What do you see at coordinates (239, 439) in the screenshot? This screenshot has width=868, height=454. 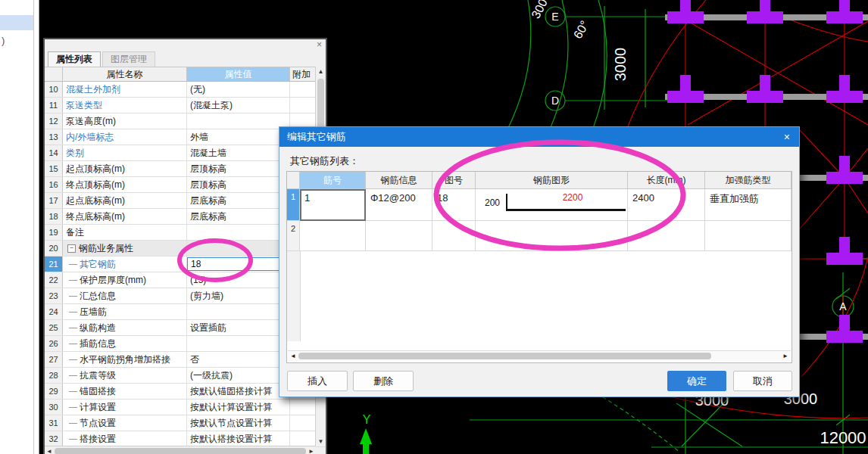 I see `prop-value: 按默认搭接设置计算` at bounding box center [239, 439].